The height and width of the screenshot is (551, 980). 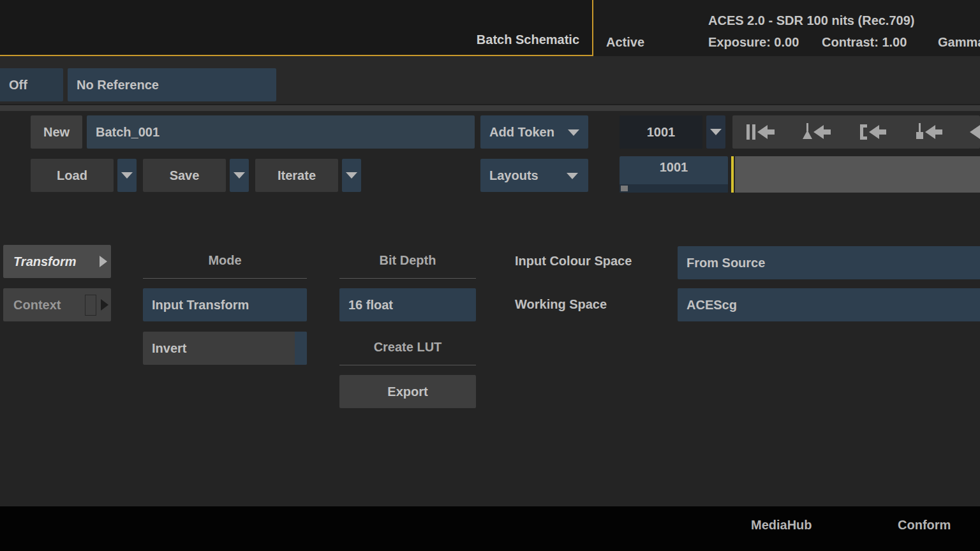 What do you see at coordinates (57, 261) in the screenshot?
I see `transform-button: Transform` at bounding box center [57, 261].